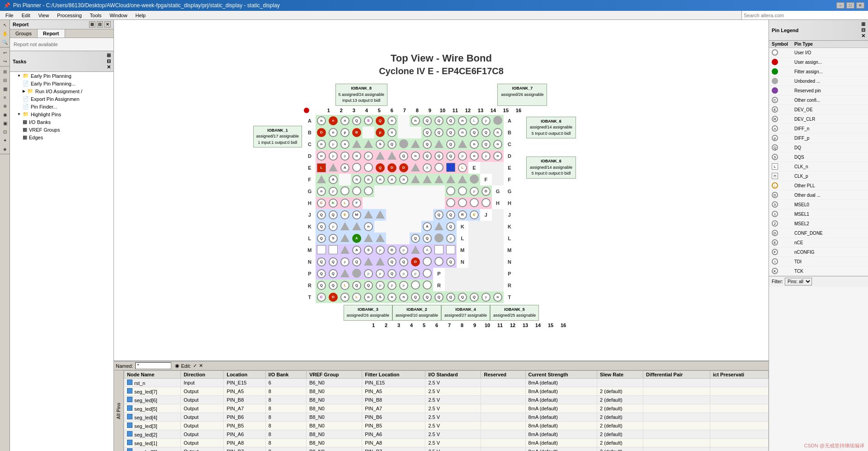 The height and width of the screenshot is (451, 868). Describe the element at coordinates (92, 24) in the screenshot. I see `report-float-button: ⊞` at that location.